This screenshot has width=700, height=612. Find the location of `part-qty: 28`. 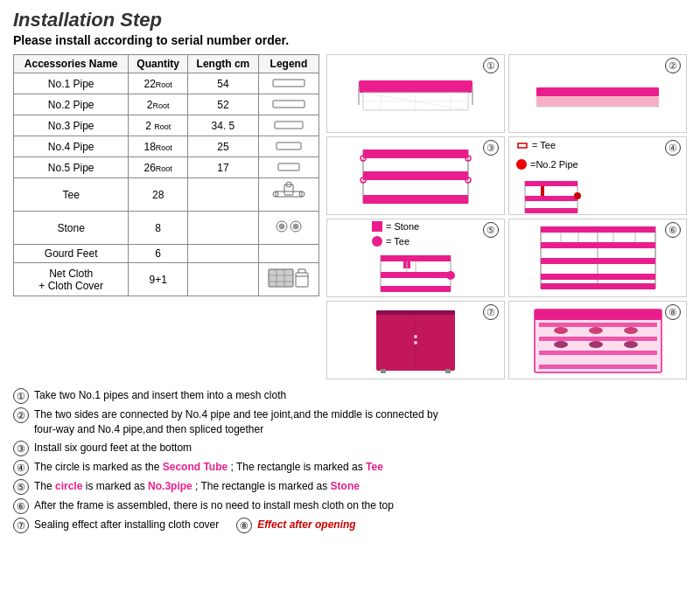

part-qty: 28 is located at coordinates (158, 195).